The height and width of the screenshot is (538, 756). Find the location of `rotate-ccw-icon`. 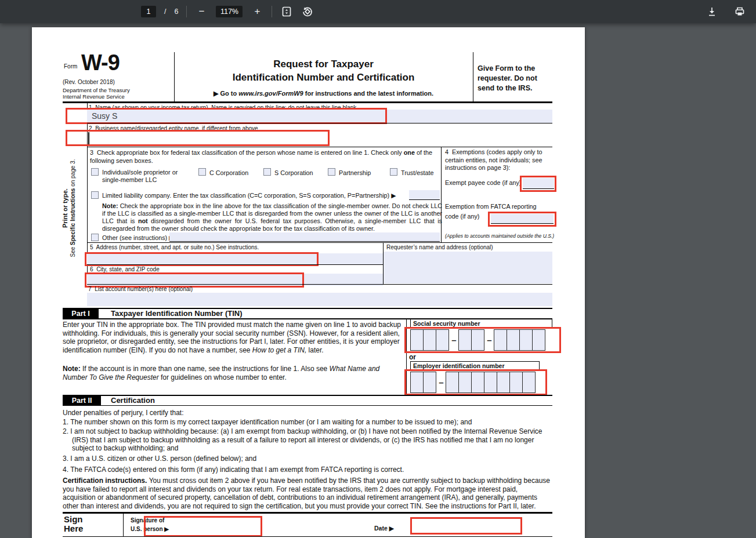

rotate-ccw-icon is located at coordinates (308, 12).